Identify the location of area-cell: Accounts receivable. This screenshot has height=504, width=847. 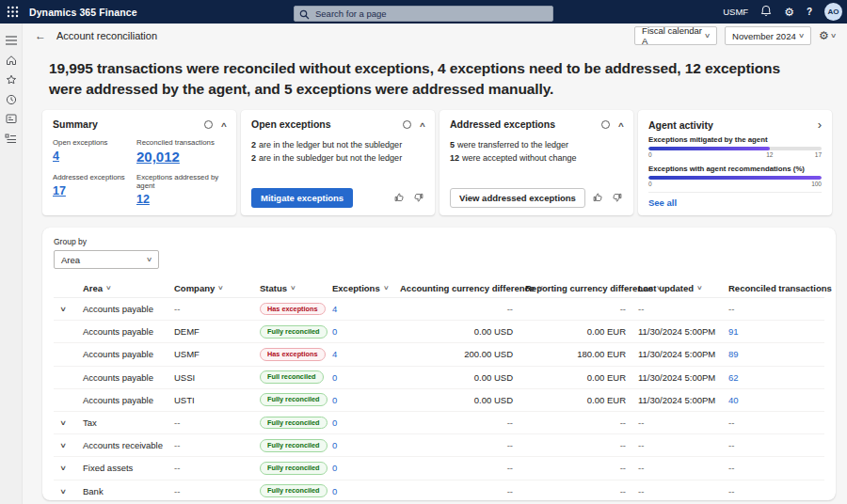
(119, 446).